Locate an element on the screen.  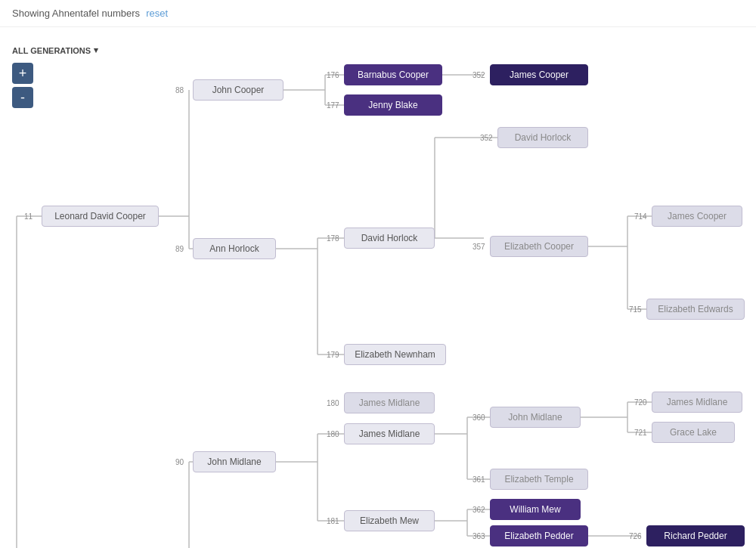
node-num-elizabeth_temple: 361 is located at coordinates (479, 479).